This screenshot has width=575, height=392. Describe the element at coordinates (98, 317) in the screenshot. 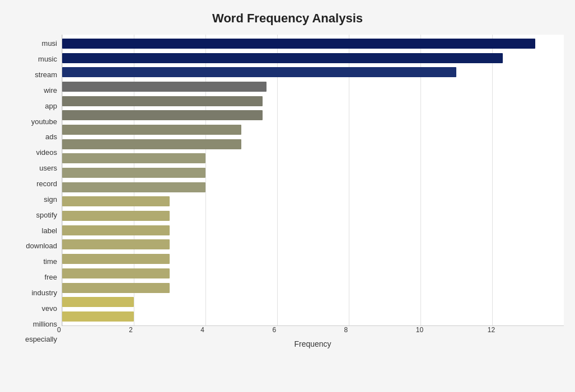

I see `bar-especially` at that location.